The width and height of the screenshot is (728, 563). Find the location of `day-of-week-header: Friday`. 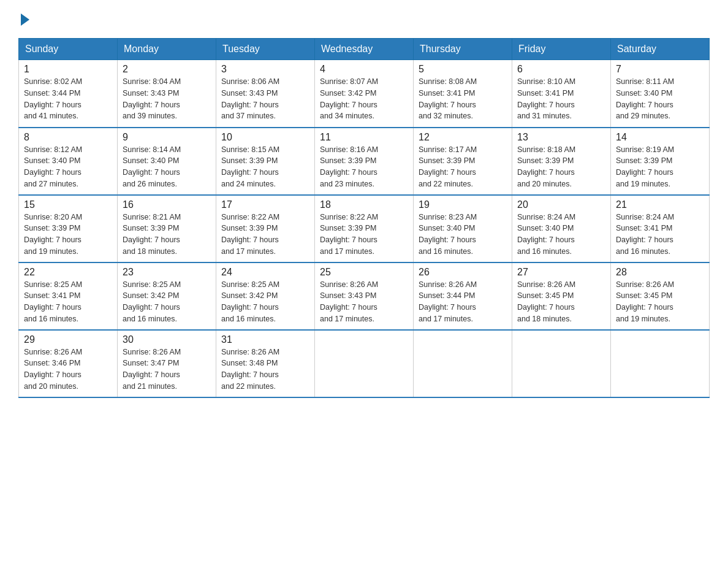

day-of-week-header: Friday is located at coordinates (561, 49).